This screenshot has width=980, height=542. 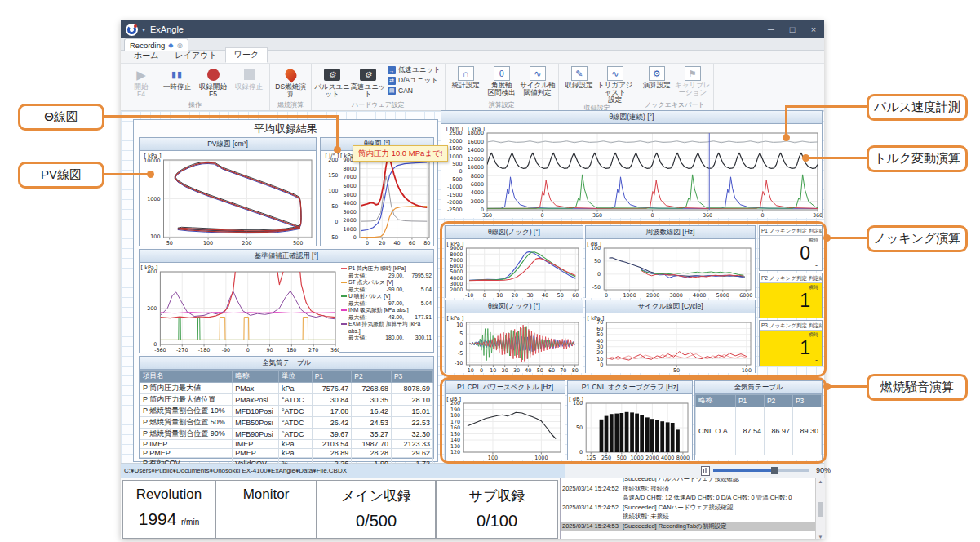 What do you see at coordinates (334, 238) in the screenshot?
I see `svg-text: -50` at bounding box center [334, 238].